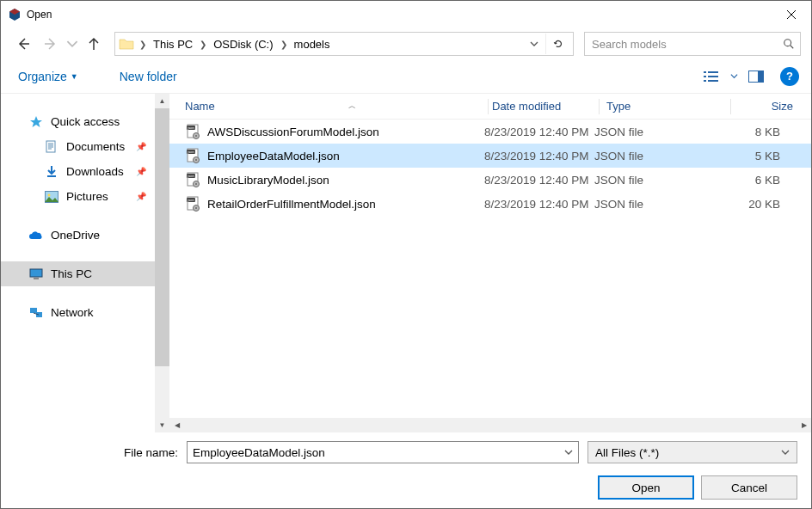  What do you see at coordinates (646, 488) in the screenshot?
I see `open-button: Open` at bounding box center [646, 488].